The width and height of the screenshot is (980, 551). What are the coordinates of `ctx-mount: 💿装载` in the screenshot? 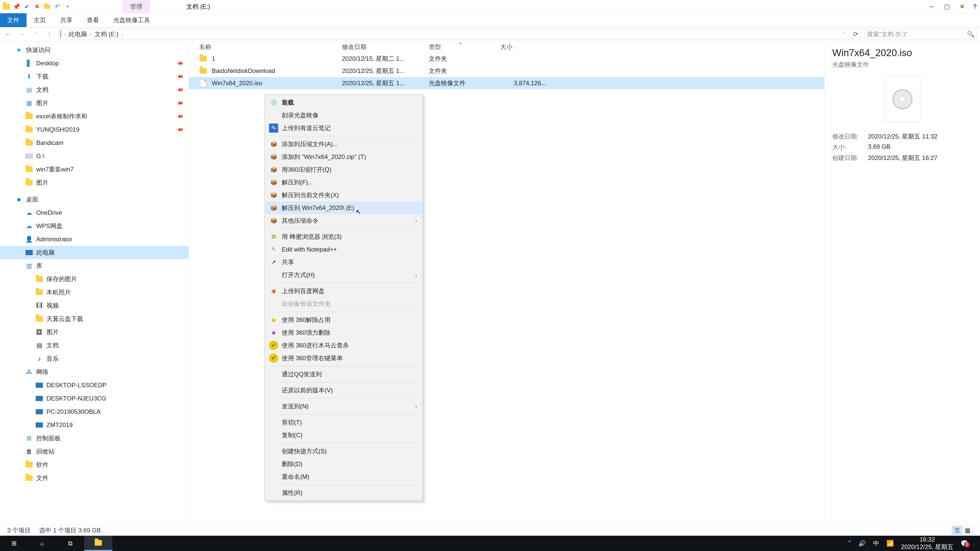 It's located at (344, 103).